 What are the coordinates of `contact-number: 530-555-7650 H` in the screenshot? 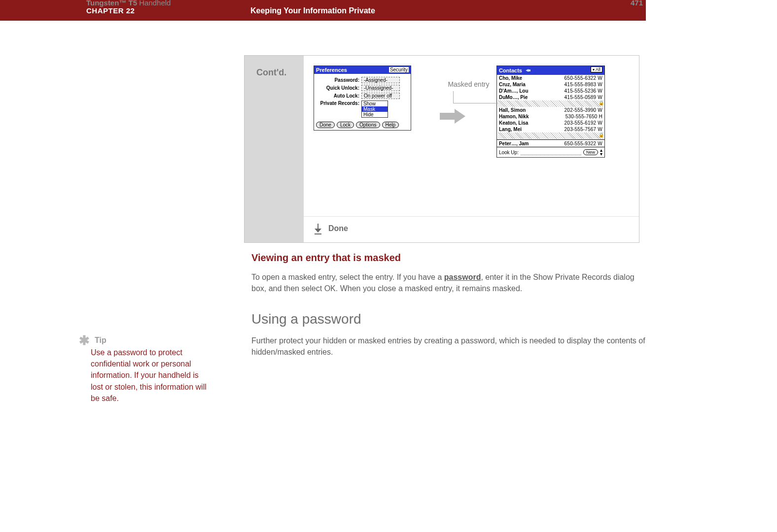 It's located at (584, 116).